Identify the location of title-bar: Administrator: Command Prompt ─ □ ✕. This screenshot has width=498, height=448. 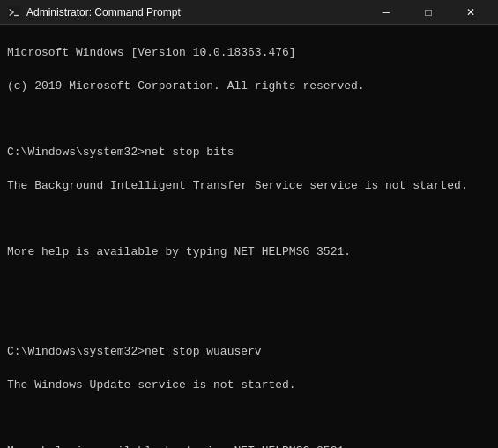
(249, 12).